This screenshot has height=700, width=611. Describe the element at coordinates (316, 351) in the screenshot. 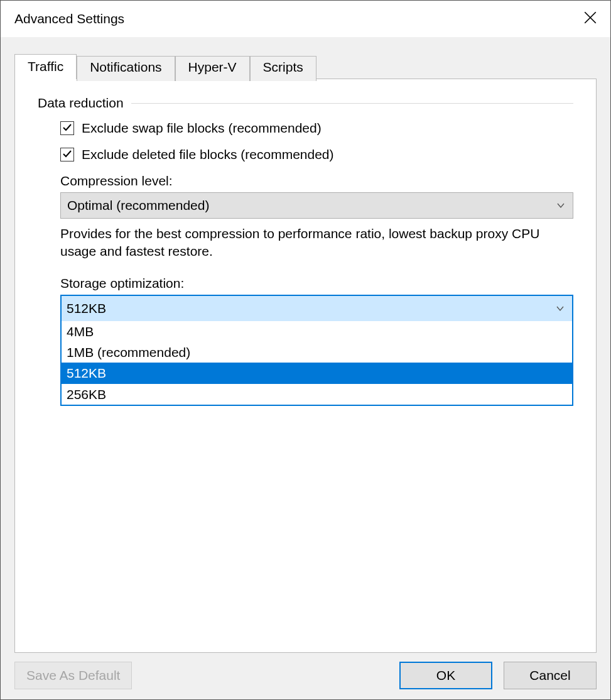

I see `storage-dropdown: 512KB 4MB 1MB (recommended) 512KB 256KB` at that location.